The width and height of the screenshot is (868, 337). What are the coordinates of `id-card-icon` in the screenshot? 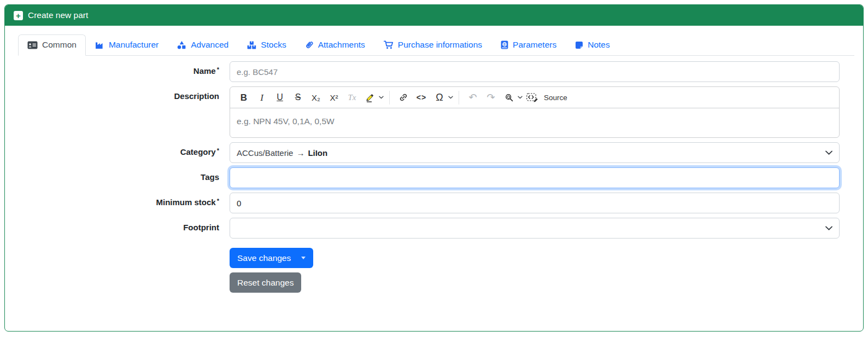 It's located at (33, 45).